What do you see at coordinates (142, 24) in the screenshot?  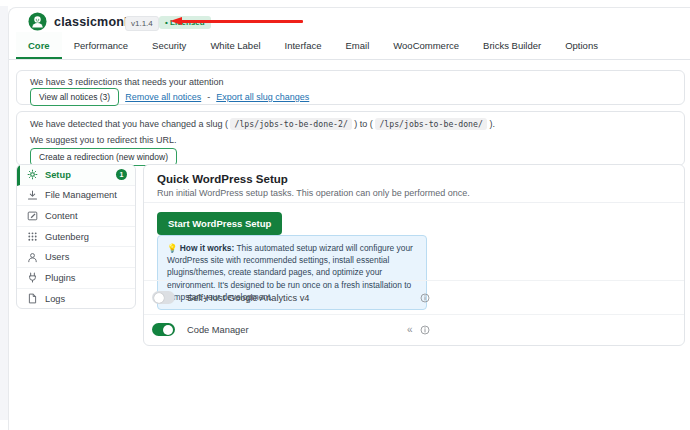 I see `version-badge: v1.1.4` at bounding box center [142, 24].